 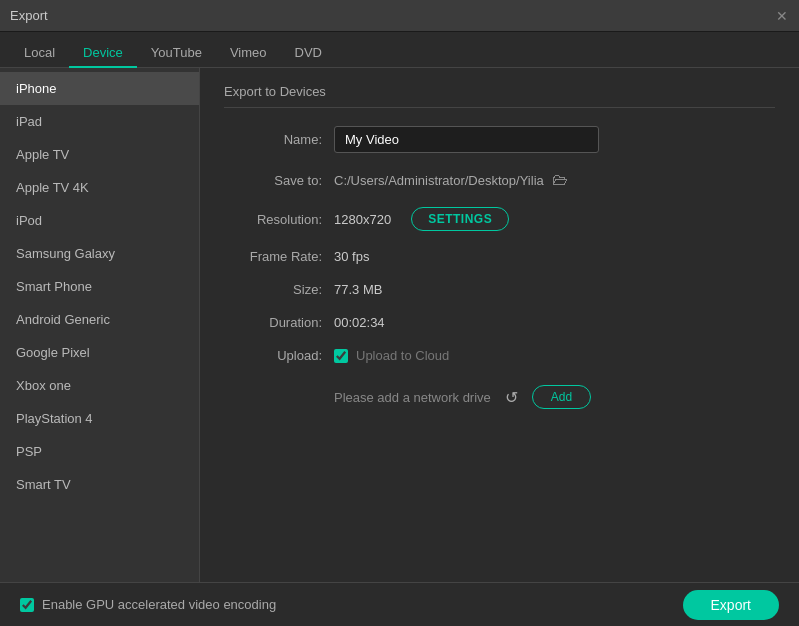 I want to click on refresh-button: ↺, so click(x=512, y=398).